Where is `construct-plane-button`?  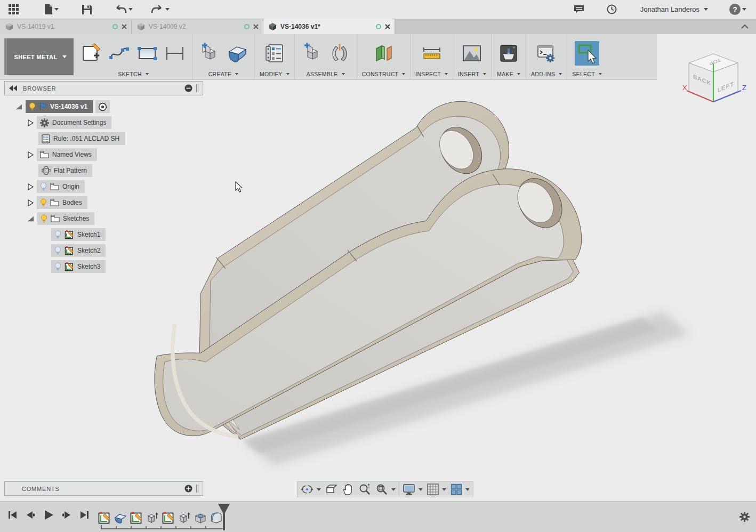
construct-plane-button is located at coordinates (383, 53).